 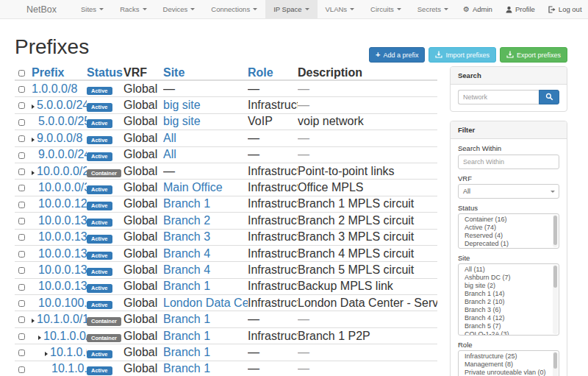 I want to click on list-option: Private unrouteable vlan (0), so click(x=508, y=372).